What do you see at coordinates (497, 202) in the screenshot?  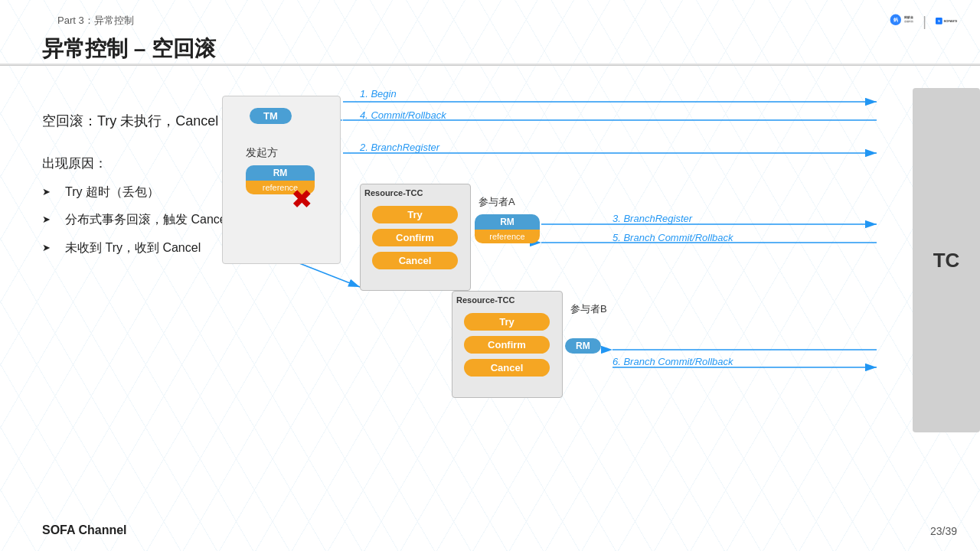 I see `participant-a-label: 参与者A` at bounding box center [497, 202].